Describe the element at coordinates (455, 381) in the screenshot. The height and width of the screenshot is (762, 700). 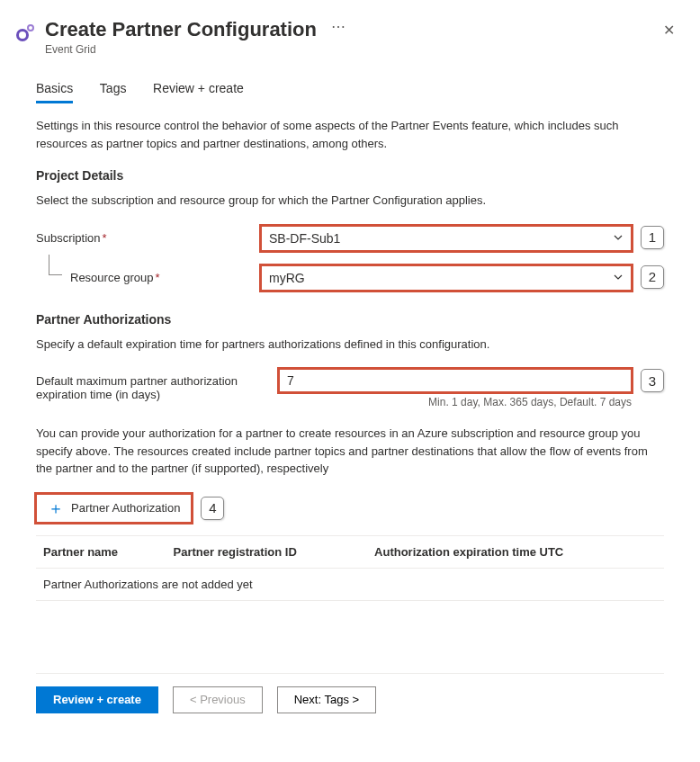
I see `expiration-input: 7` at that location.